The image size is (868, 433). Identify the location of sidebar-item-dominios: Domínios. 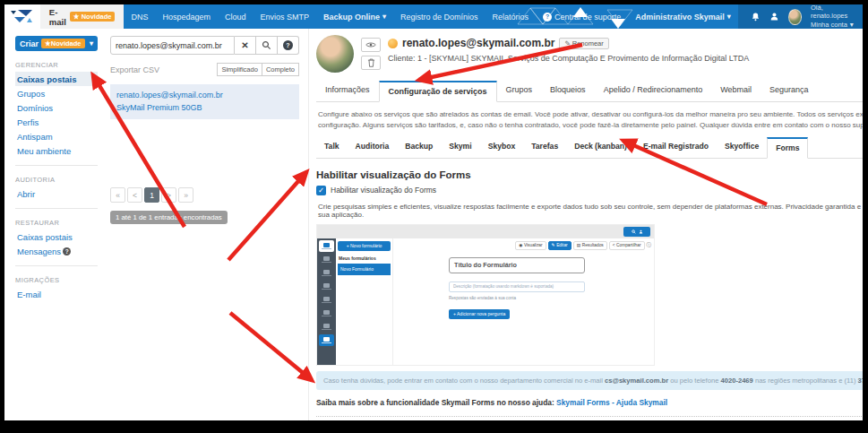
(56, 108).